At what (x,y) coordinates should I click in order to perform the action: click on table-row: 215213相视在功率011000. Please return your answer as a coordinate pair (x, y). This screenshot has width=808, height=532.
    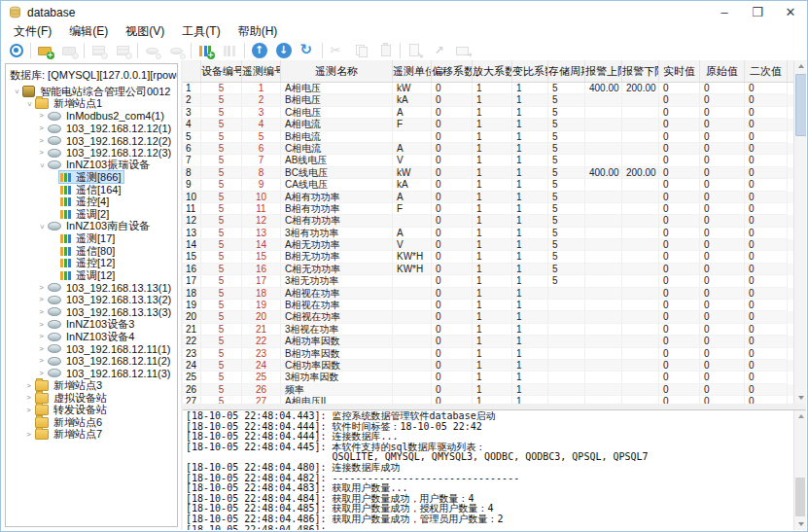
    Looking at the image, I should click on (494, 330).